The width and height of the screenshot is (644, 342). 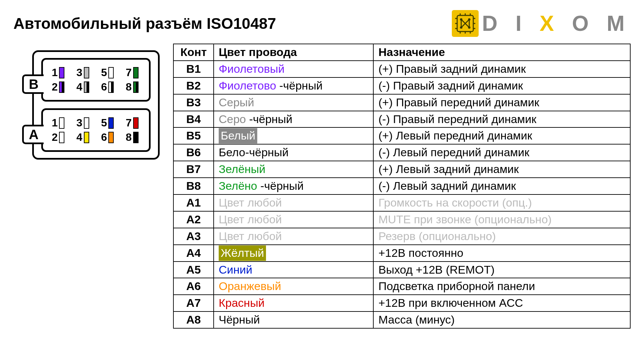 I want to click on col-header-color: Цвет провода, so click(x=293, y=52).